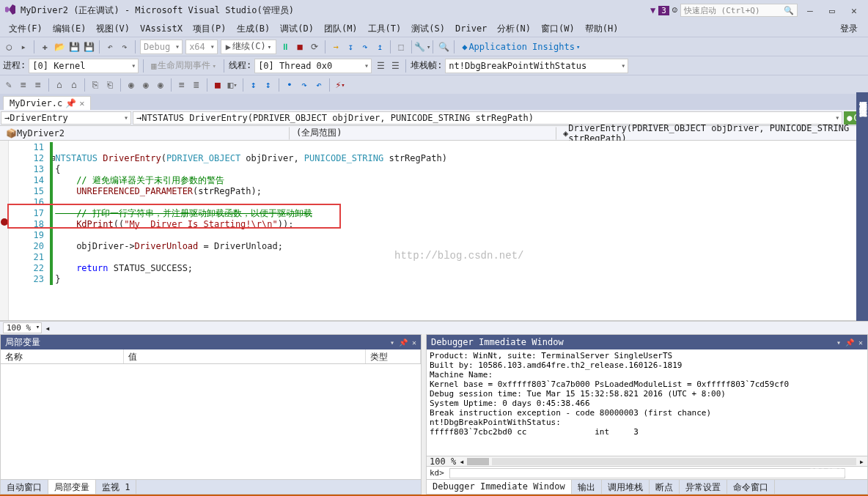 Image resolution: width=868 pixels, height=496 pixels. Describe the element at coordinates (647, 461) in the screenshot. I see `immediate-scroll: 100 % ◂▸` at that location.